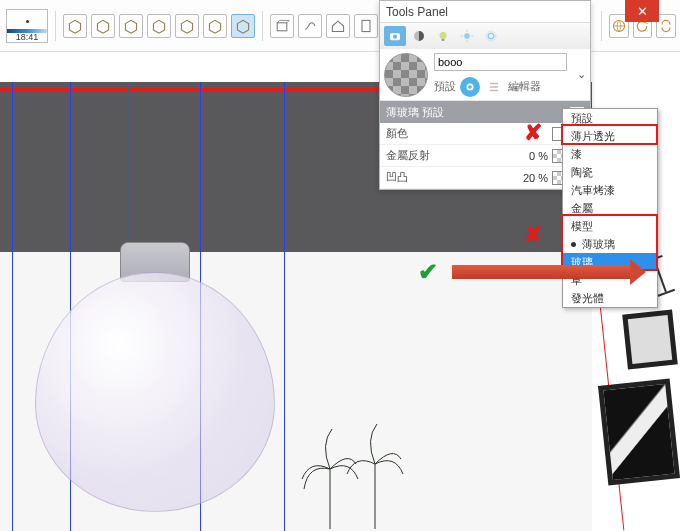  Describe the element at coordinates (485, 12) in the screenshot. I see `panel-titlebar: Tools Panel` at that location.